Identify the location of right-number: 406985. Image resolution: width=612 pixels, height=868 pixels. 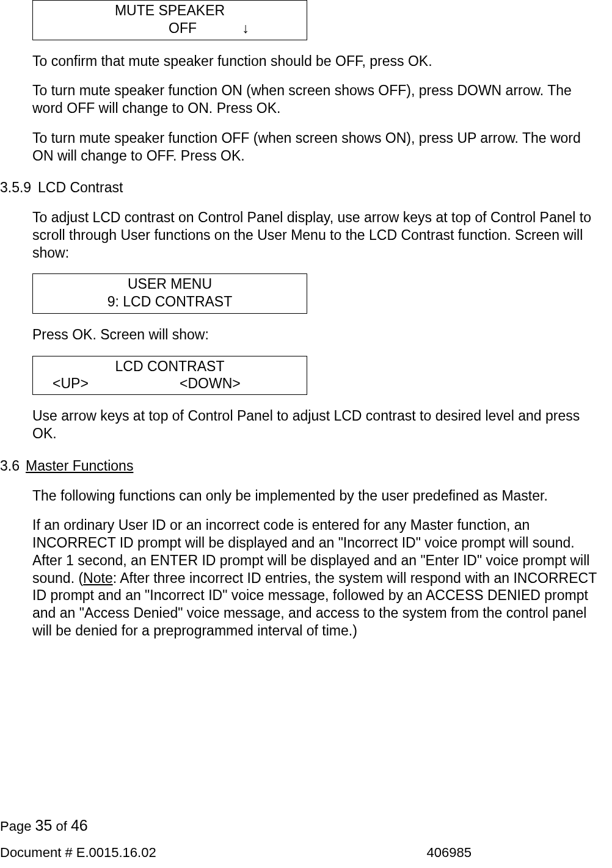
(450, 853).